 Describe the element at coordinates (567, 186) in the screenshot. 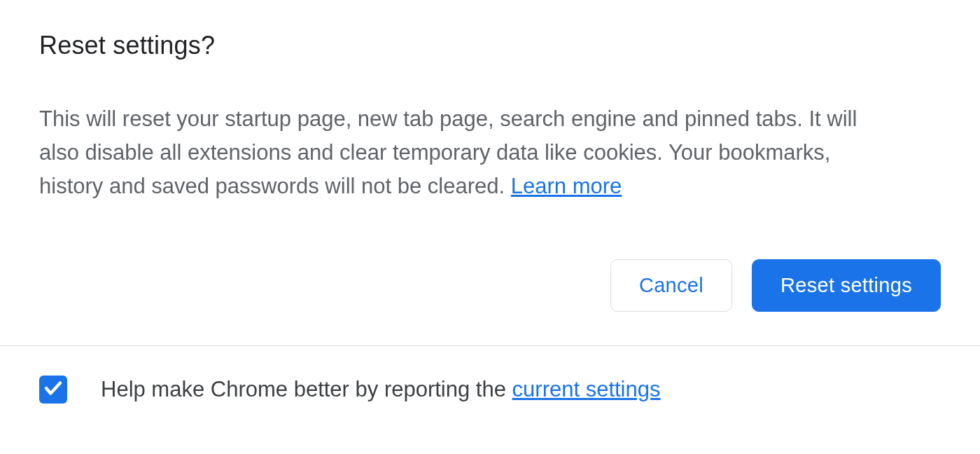

I see `learn-more-link: Learn more` at that location.